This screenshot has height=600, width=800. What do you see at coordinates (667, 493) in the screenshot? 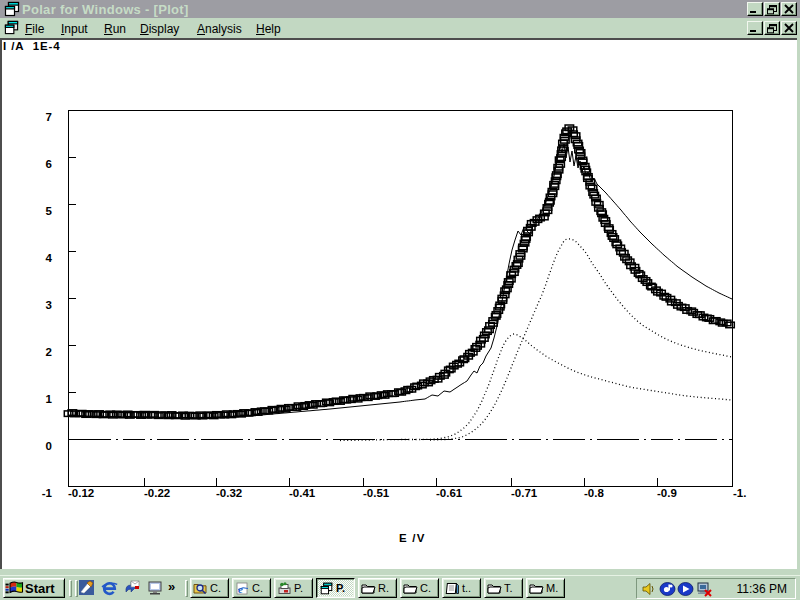
I see `svg-text: -0.9` at bounding box center [667, 493].